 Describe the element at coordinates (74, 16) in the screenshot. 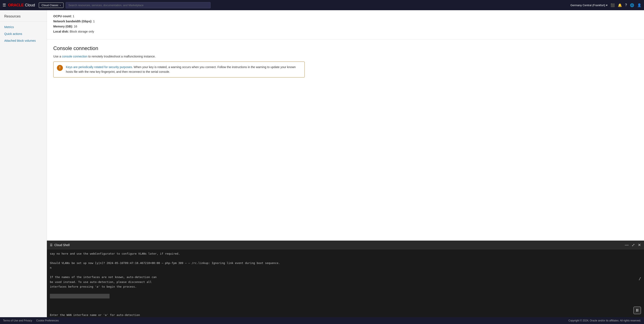

I see `ocpu-value-text: 1` at that location.